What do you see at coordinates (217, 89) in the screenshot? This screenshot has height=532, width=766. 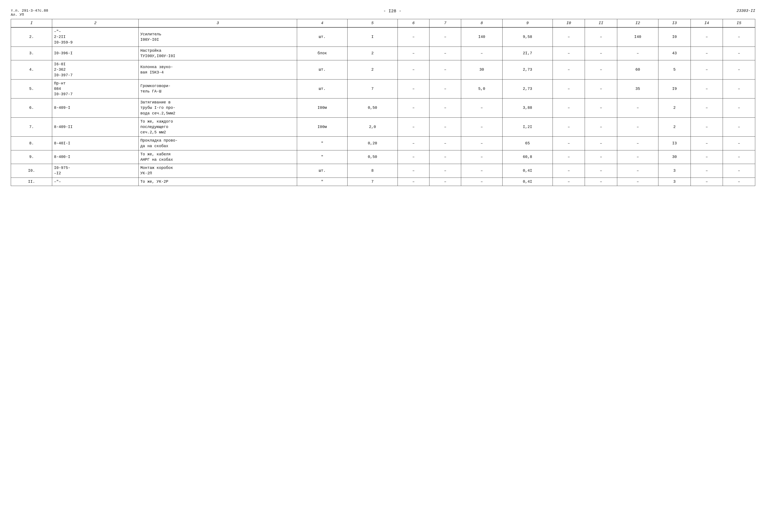 I see `cell-name: Громкоговори-тель ГА-Ш` at bounding box center [217, 89].